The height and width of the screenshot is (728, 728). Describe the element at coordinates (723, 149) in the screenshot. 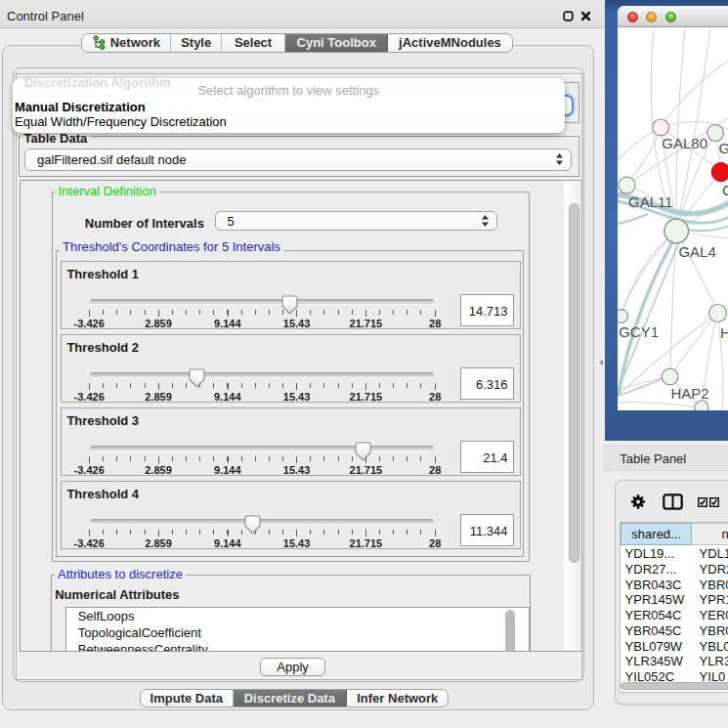

I see `svg-text: GA` at that location.